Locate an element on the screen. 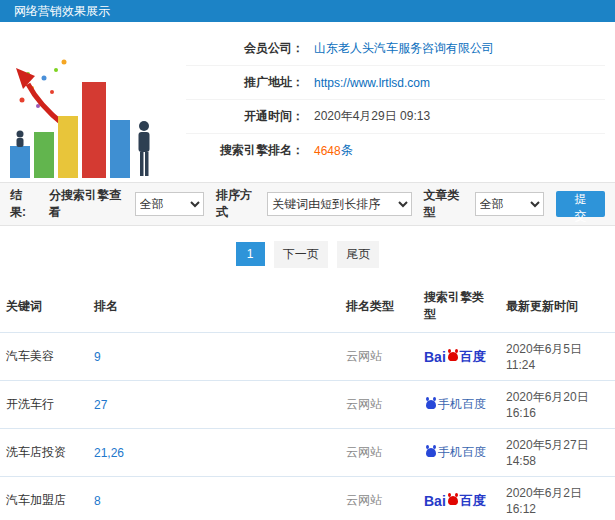 The image size is (615, 520). submit-button: 提交 is located at coordinates (580, 204).